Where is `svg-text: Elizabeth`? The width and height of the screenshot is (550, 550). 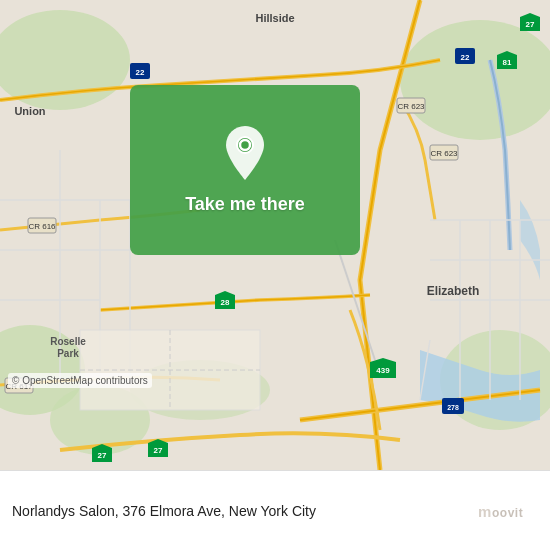
svg-text: Elizabeth is located at coordinates (454, 291).